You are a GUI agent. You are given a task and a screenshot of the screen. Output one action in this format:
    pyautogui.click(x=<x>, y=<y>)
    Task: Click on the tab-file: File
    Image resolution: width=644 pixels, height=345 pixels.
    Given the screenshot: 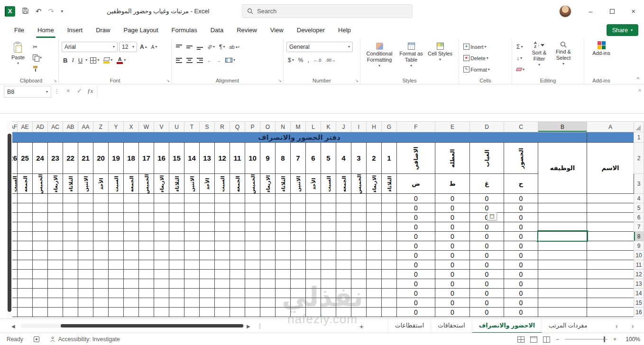 What is the action you would take?
    pyautogui.click(x=19, y=30)
    